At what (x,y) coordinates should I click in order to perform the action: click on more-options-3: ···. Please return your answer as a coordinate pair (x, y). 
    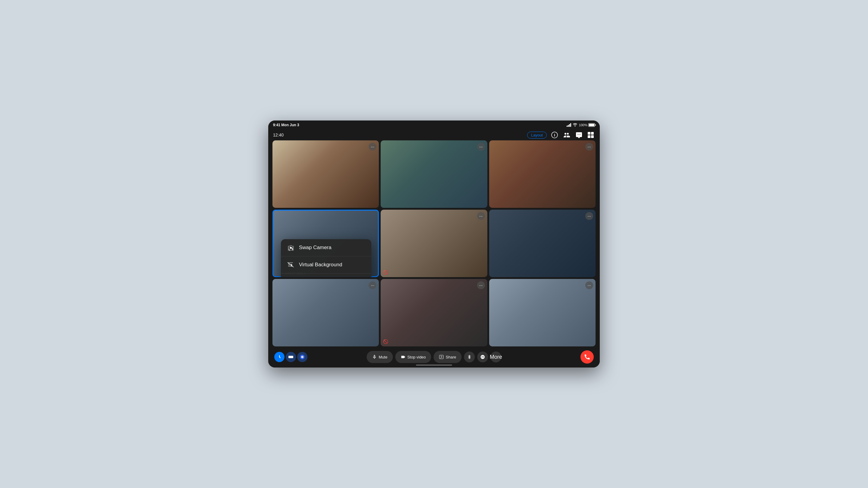
    Looking at the image, I should click on (589, 147).